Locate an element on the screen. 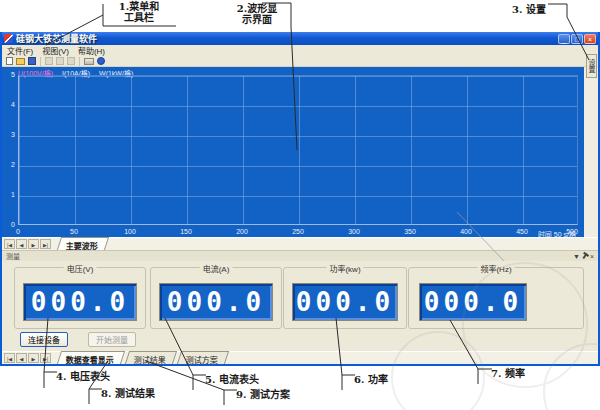 The width and height of the screenshot is (600, 410). callout-test-results: 8. 测试结果 is located at coordinates (128, 394).